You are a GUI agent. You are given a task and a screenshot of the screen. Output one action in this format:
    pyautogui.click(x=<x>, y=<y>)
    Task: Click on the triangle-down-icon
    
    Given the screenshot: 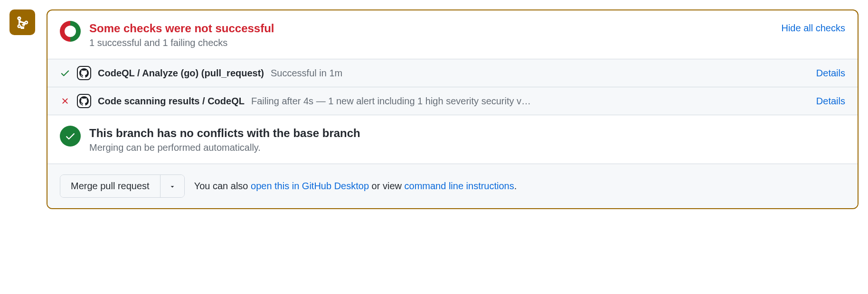 What is the action you would take?
    pyautogui.click(x=172, y=186)
    